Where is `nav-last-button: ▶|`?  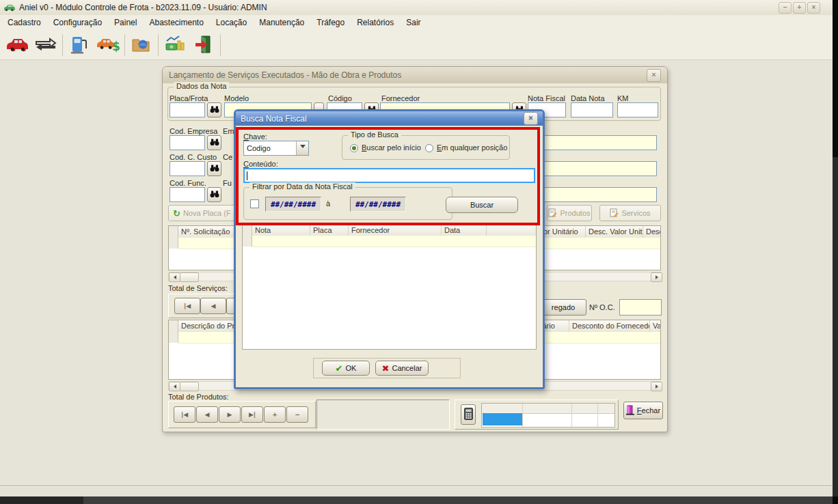
nav-last-button: ▶| is located at coordinates (252, 415).